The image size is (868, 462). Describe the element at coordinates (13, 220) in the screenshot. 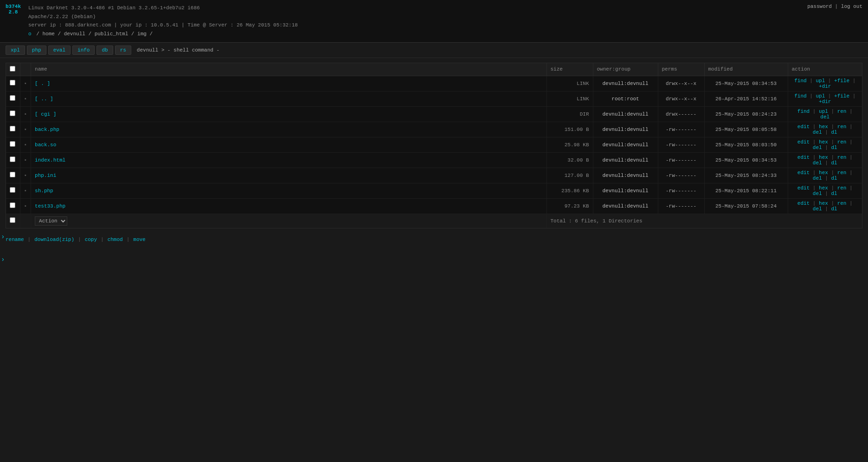

I see `footer-checkbox` at that location.